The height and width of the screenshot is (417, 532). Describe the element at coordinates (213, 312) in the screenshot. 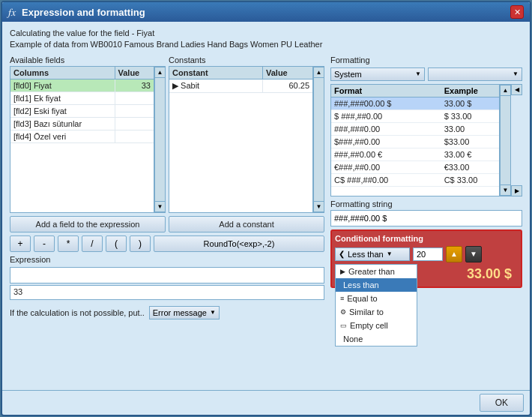

I see `error-dropdown-arrow: ▼` at that location.